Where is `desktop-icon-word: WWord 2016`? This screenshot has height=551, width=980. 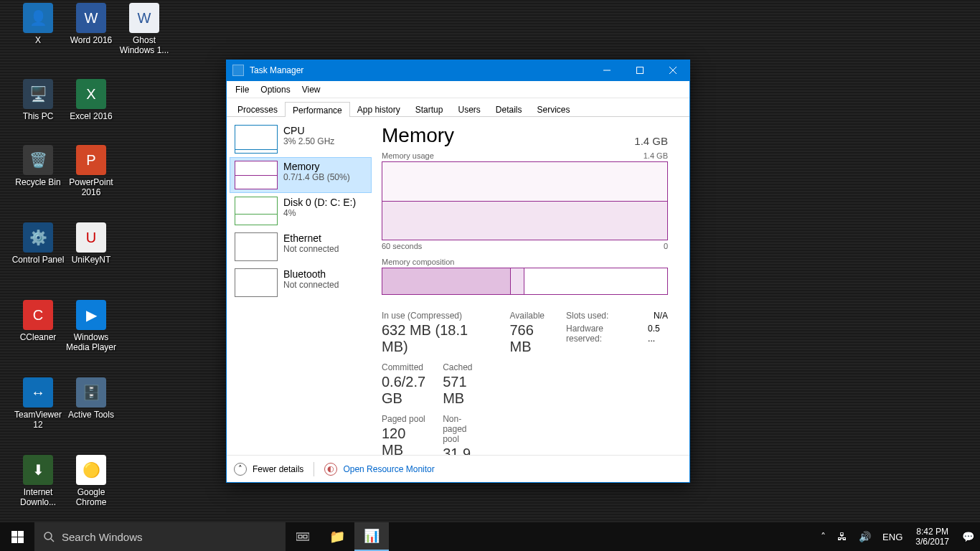 desktop-icon-word: WWord 2016 is located at coordinates (91, 24).